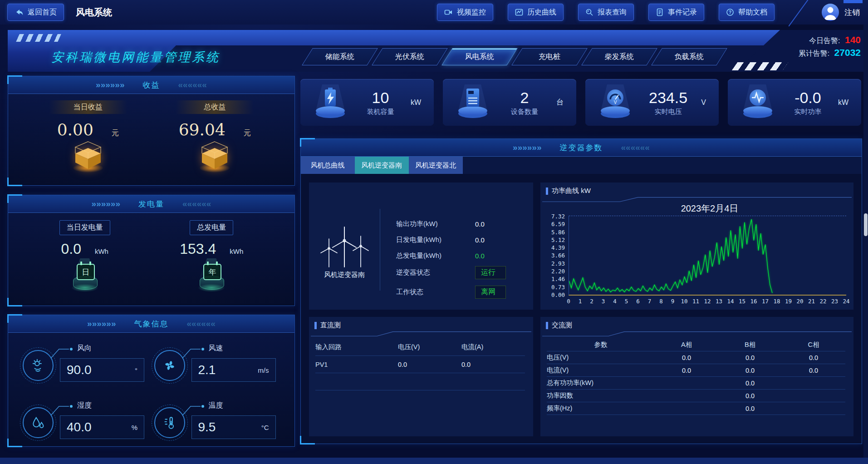 The width and height of the screenshot is (868, 464). What do you see at coordinates (830, 12) in the screenshot?
I see `avatar` at bounding box center [830, 12].